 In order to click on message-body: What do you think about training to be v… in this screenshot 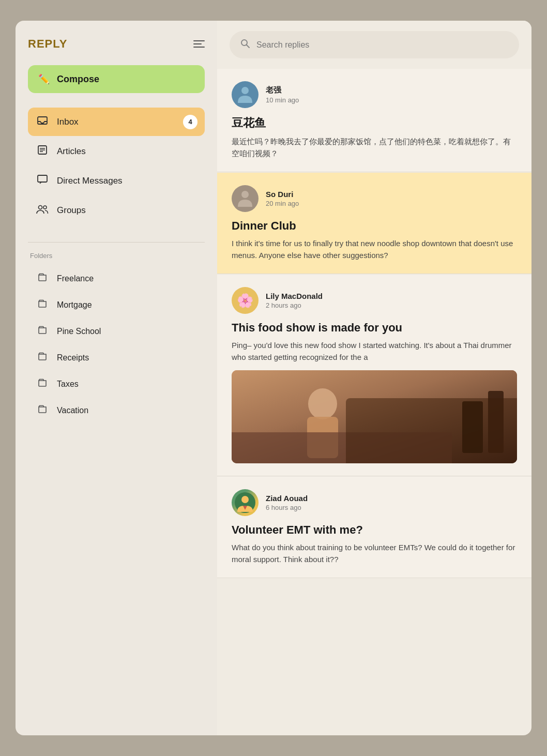, I will do `click(374, 553)`.